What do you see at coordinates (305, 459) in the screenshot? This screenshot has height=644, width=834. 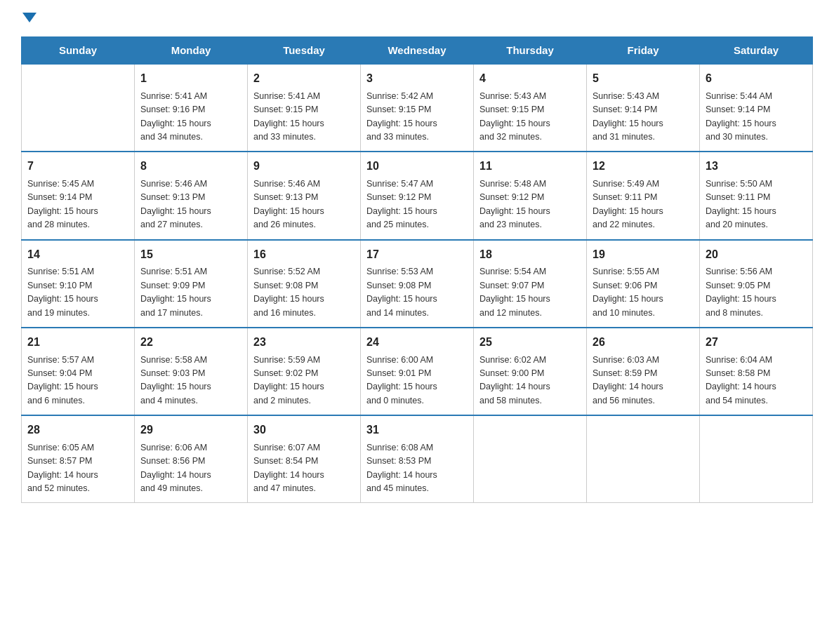 I see `day-cell: 30Sunrise: 6:07 AMSunset: 8:54 PMDayligh…` at bounding box center [305, 459].